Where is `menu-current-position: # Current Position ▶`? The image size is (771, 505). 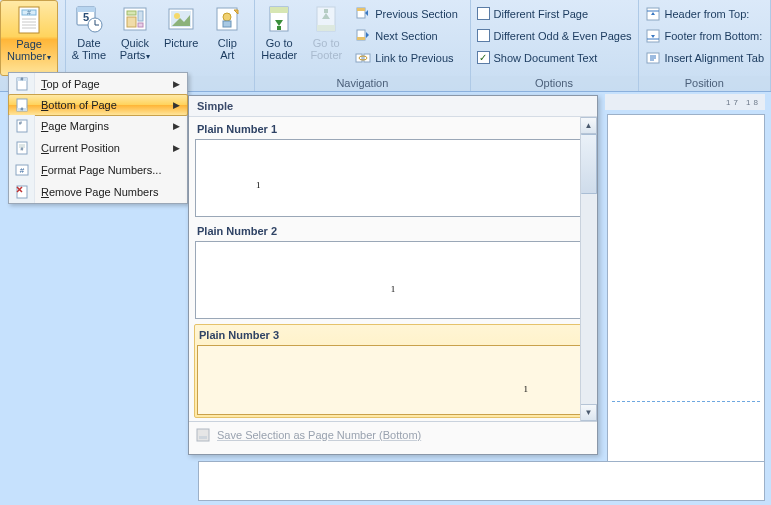 menu-current-position: # Current Position ▶ is located at coordinates (98, 148).